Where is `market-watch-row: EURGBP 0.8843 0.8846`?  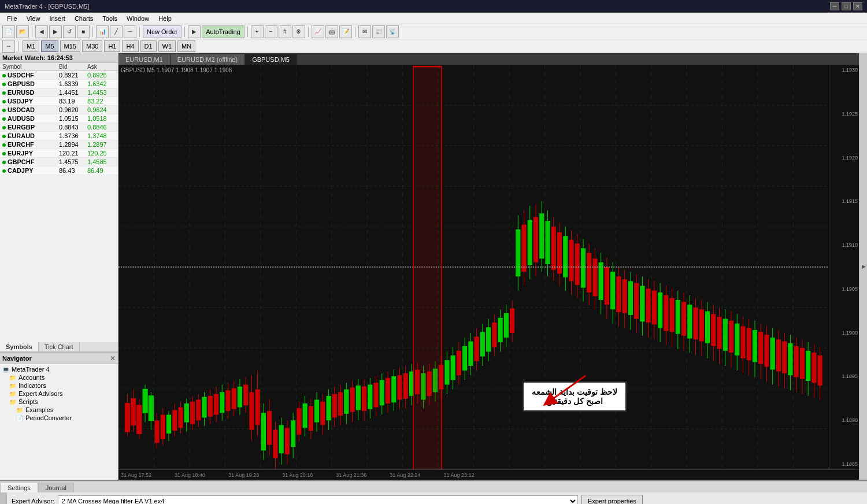
market-watch-row: EURGBP 0.8843 0.8846 is located at coordinates (59, 127).